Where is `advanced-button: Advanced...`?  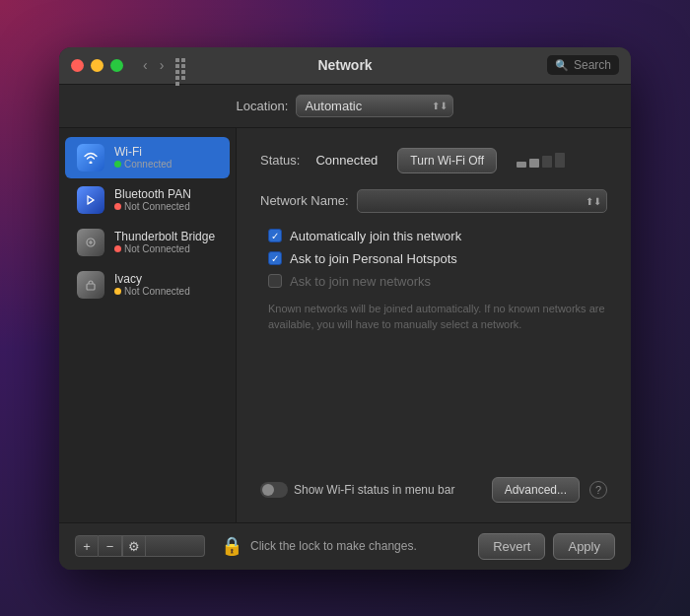
advanced-button: Advanced... is located at coordinates (536, 490).